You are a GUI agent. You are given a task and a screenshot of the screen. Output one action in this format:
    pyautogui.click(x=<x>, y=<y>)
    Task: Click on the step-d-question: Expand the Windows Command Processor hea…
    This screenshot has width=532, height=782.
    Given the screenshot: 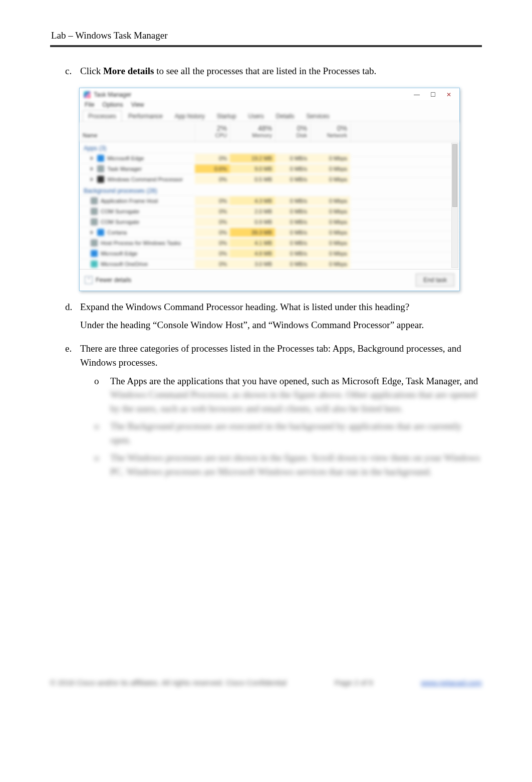 What is the action you would take?
    pyautogui.click(x=281, y=308)
    